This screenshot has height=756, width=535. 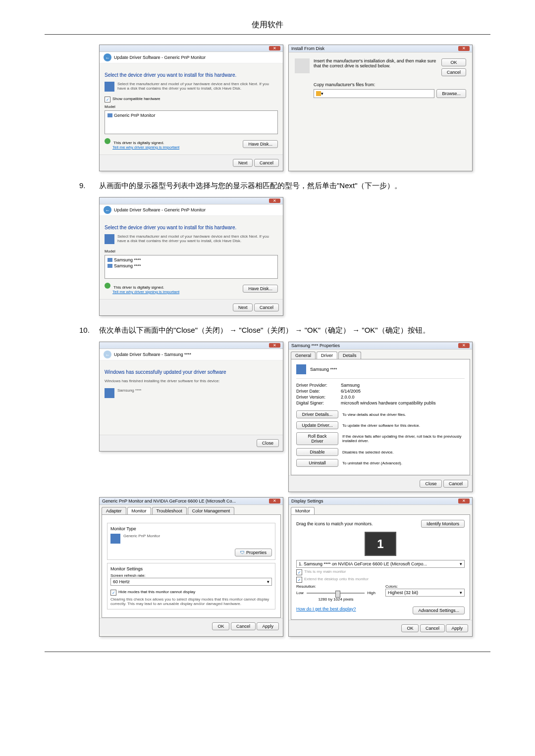 I want to click on driver-details-button: Driver Details..., so click(x=317, y=414).